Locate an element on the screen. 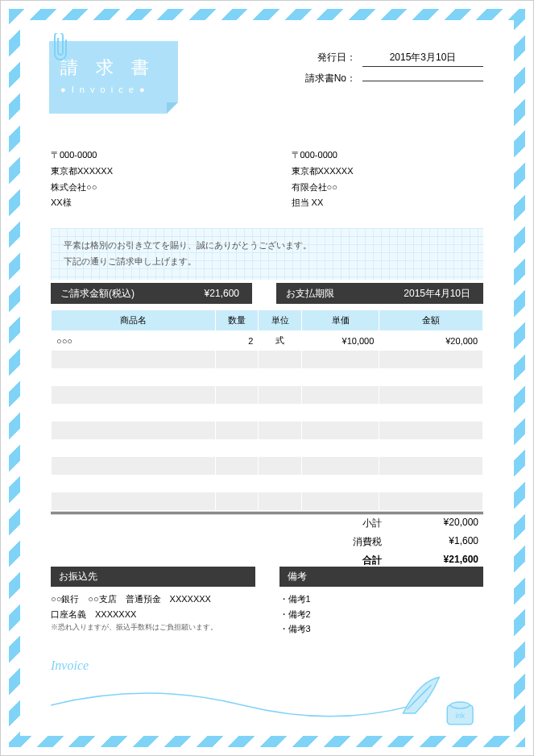  greeting-box: 平素は格別のお引き立てを賜り、誠にありがとうございます。 下記の通りご請求申し上… is located at coordinates (267, 254).